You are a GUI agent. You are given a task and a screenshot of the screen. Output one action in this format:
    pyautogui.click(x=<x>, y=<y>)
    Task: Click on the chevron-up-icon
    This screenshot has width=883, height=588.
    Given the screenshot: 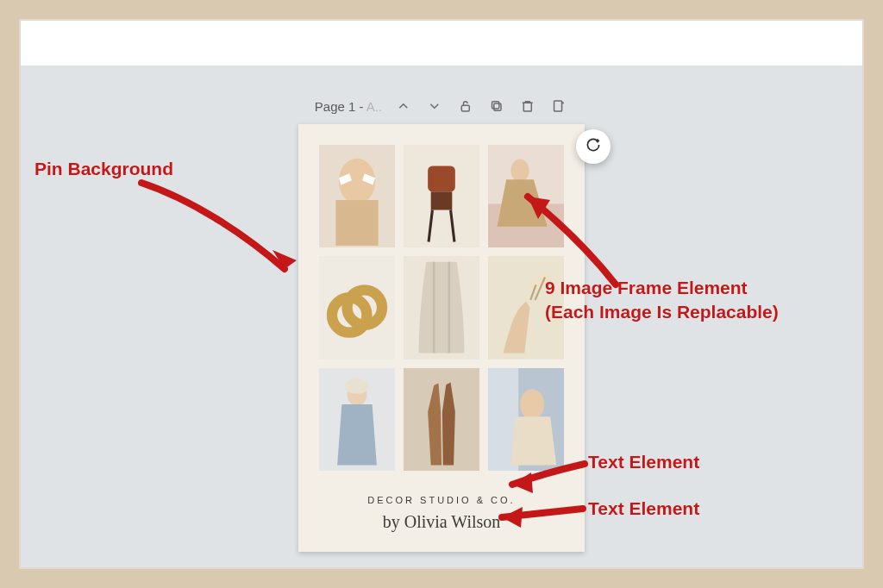 What is the action you would take?
    pyautogui.click(x=404, y=106)
    